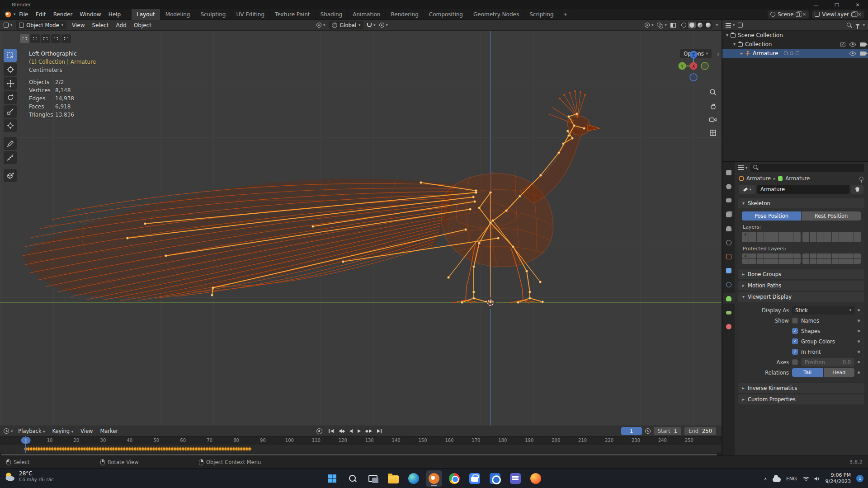 Image resolution: width=868 pixels, height=488 pixels. I want to click on names-checkbox, so click(795, 321).